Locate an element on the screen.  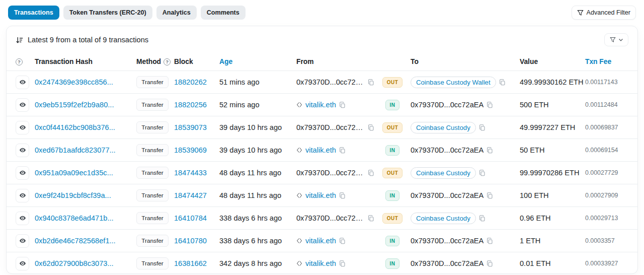
transaction-hash-link: 0xe9f24b19cbf8cf39a... is located at coordinates (82, 195).